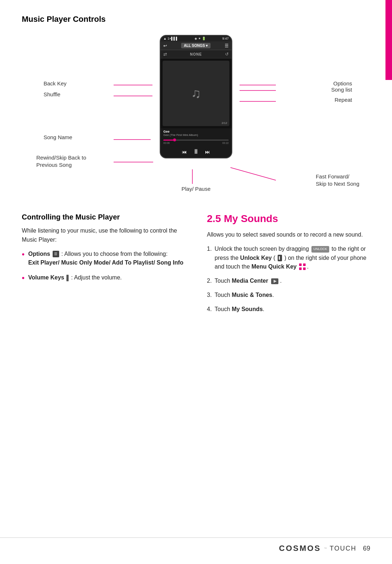 Image resolution: width=392 pixels, height=564 pixels. What do you see at coordinates (256, 258) in the screenshot?
I see `unlock-key-label: Unlock Key` at bounding box center [256, 258].